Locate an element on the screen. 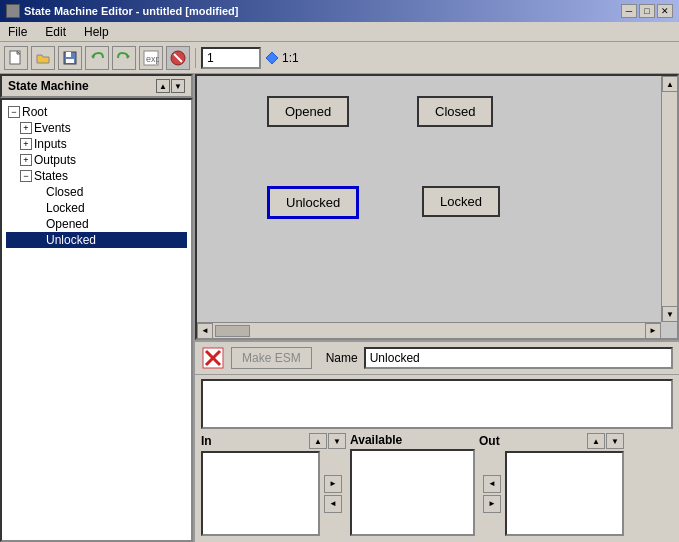 The width and height of the screenshot is (679, 542). menu-bar: File Edit Help is located at coordinates (340, 32).